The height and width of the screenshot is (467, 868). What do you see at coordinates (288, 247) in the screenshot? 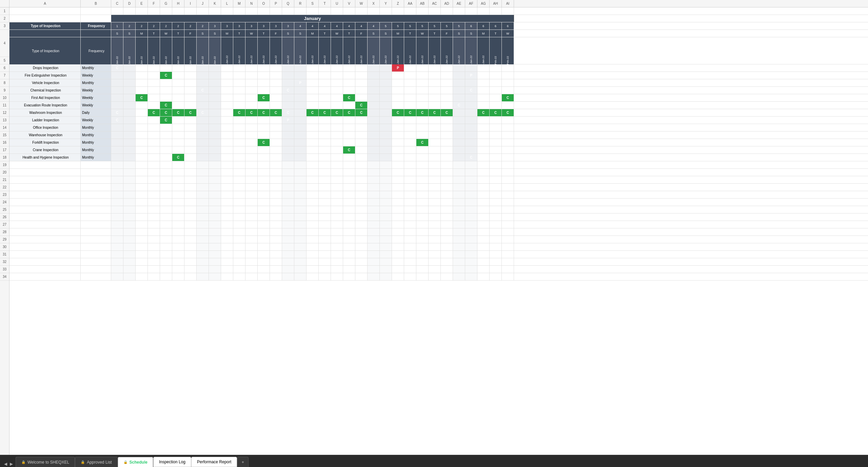
I see `empty-cell-r11-c14` at bounding box center [288, 247].